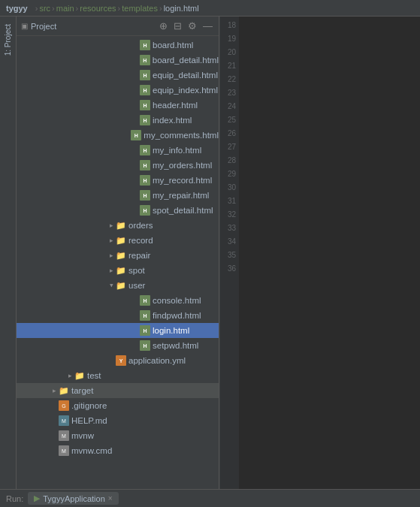  Describe the element at coordinates (45, 8) in the screenshot. I see `breadcrumb-src: src` at that location.